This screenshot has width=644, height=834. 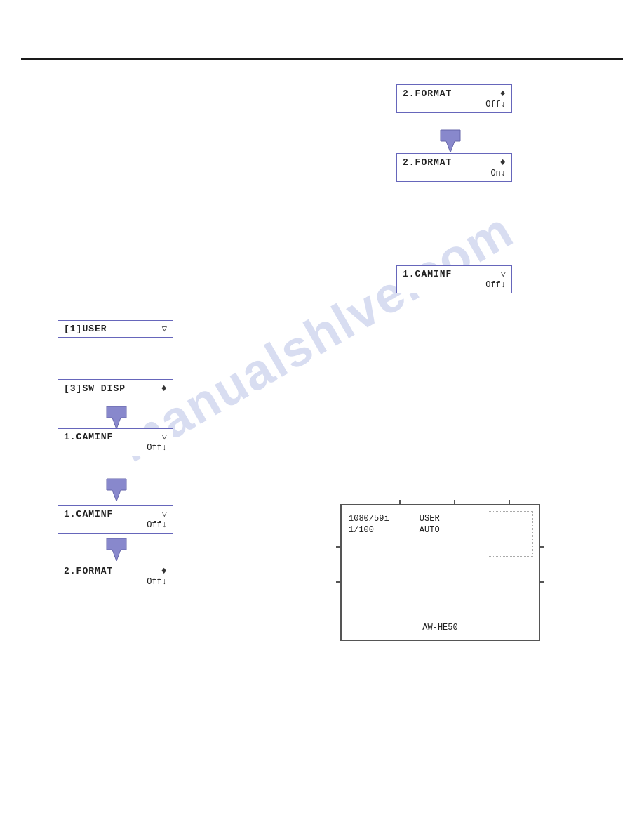 I want to click on format-on-icon: ♦, so click(x=503, y=162).